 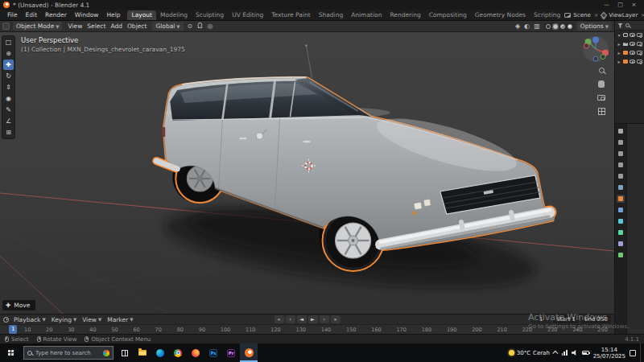 What do you see at coordinates (87, 14) in the screenshot?
I see `menu-item: Window` at bounding box center [87, 14].